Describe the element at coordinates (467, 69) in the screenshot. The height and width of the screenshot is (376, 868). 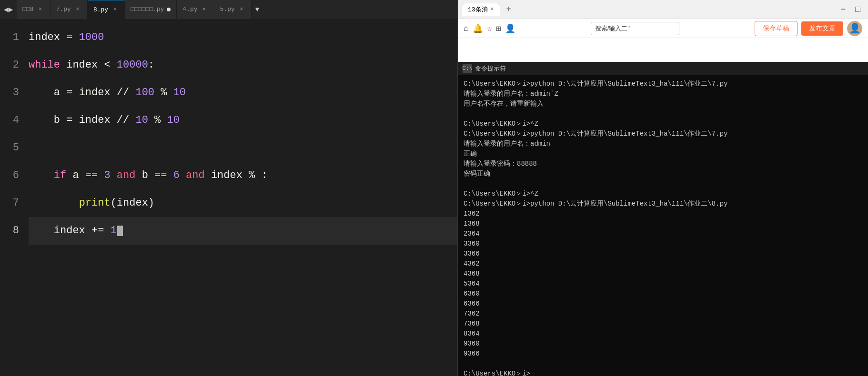
I see `terminal-icon: C:\` at that location.